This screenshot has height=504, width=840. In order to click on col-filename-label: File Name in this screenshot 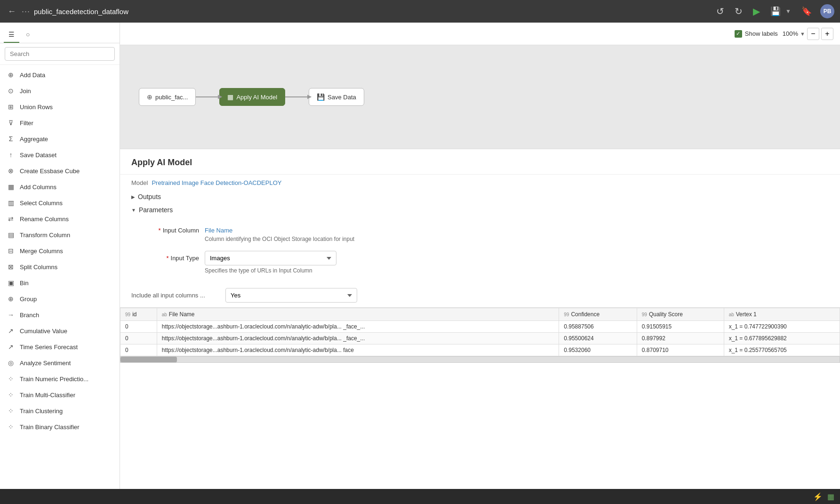, I will do `click(182, 314)`.